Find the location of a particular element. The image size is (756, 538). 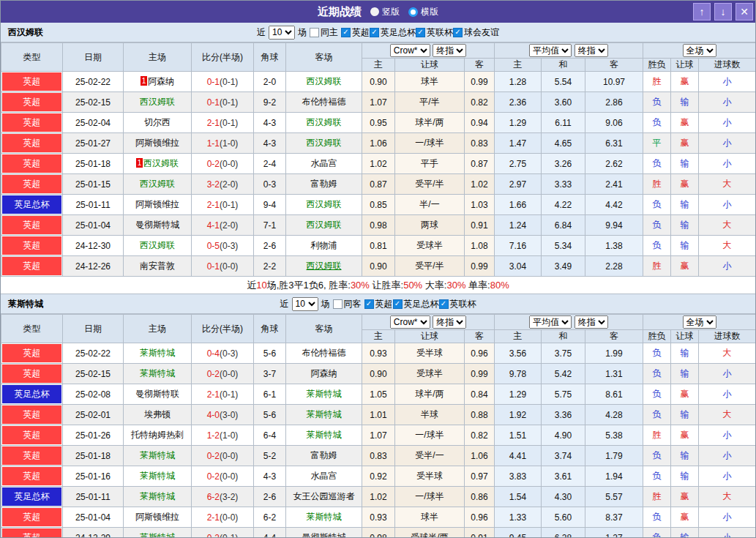

same-away-checkbox: 同客 is located at coordinates (347, 305).